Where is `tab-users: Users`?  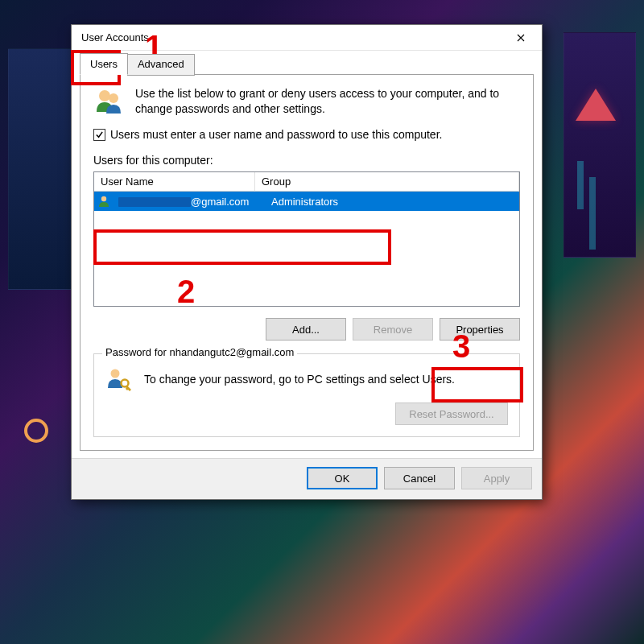
tab-users: Users is located at coordinates (104, 64).